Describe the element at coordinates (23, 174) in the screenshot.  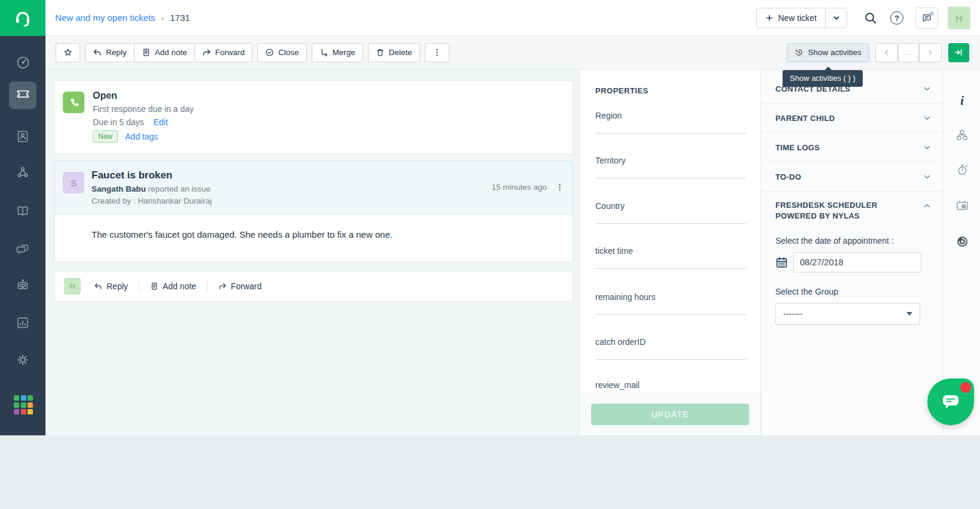
I see `sidebar-item-social` at that location.